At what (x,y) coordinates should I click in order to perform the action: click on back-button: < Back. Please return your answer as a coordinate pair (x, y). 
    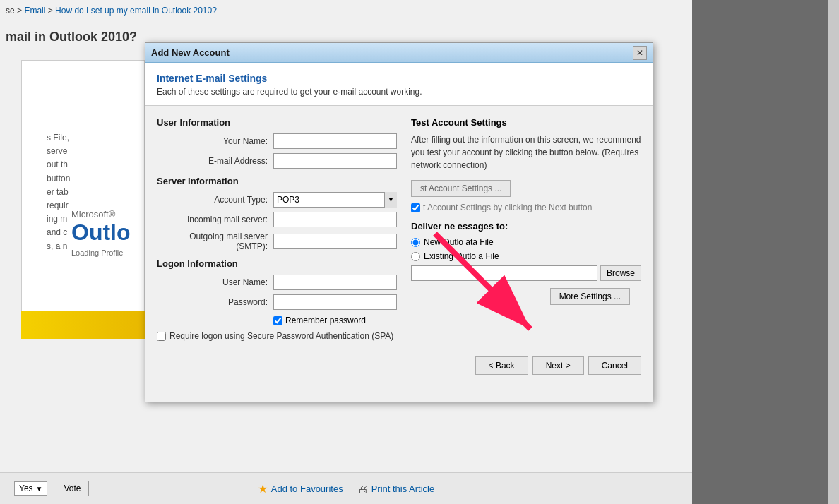
    Looking at the image, I should click on (501, 366).